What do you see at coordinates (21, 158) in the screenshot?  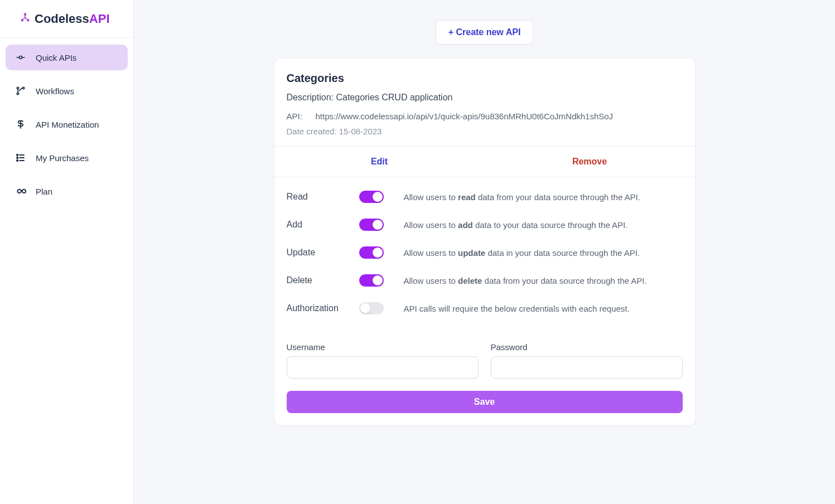 I see `list-icon` at bounding box center [21, 158].